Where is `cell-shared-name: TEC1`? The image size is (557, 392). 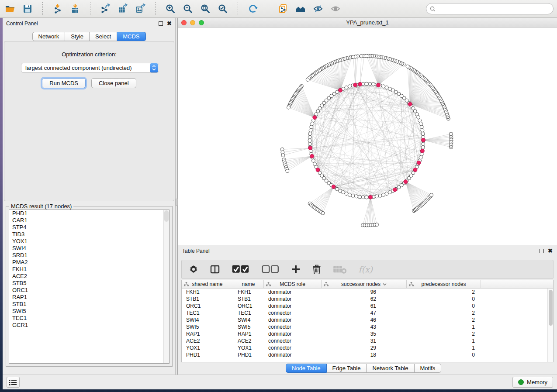
cell-shared-name: TEC1 is located at coordinates (208, 313).